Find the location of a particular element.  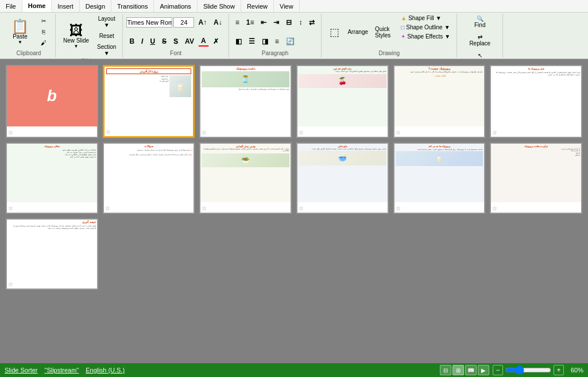

slide-12-content: فرآورده سلامت پروبیوتیک ● ماست معمولی و … is located at coordinates (536, 174).